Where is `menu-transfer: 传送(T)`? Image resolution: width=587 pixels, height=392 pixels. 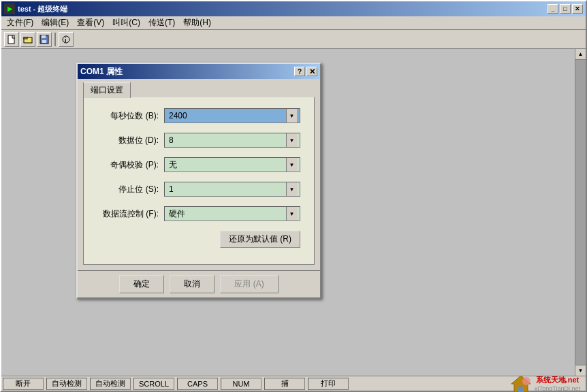
menu-transfer: 传送(T) is located at coordinates (162, 23).